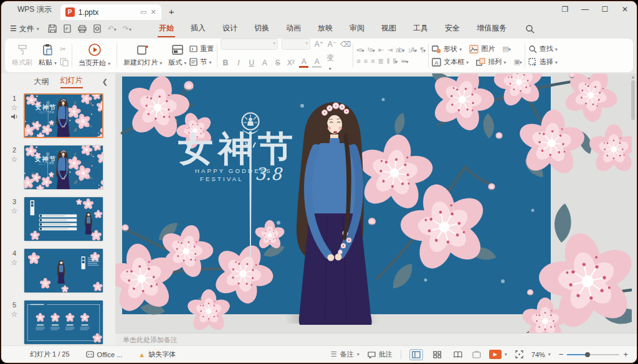 This screenshot has height=364, width=638. Describe the element at coordinates (264, 63) in the screenshot. I see `char-border-button: A` at that location.